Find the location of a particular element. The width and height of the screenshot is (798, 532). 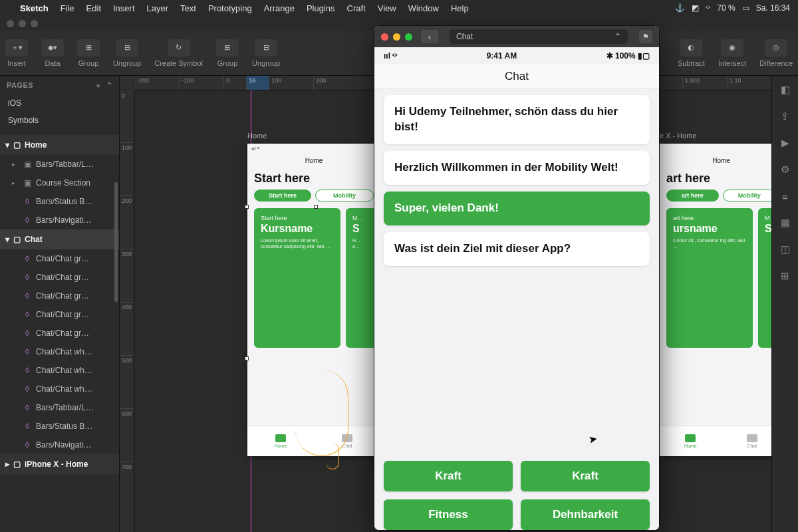

page-symbols: Symbols is located at coordinates (60, 120).